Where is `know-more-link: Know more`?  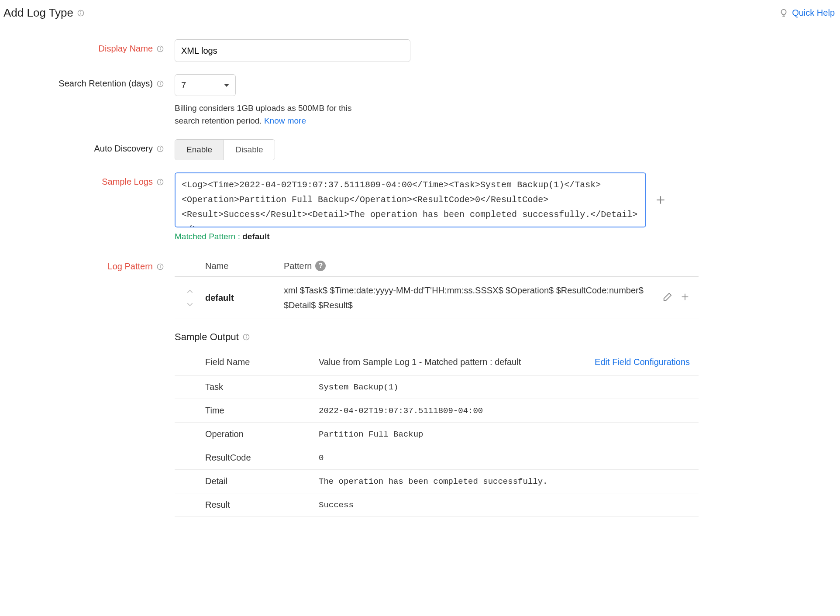
know-more-link: Know more is located at coordinates (285, 120).